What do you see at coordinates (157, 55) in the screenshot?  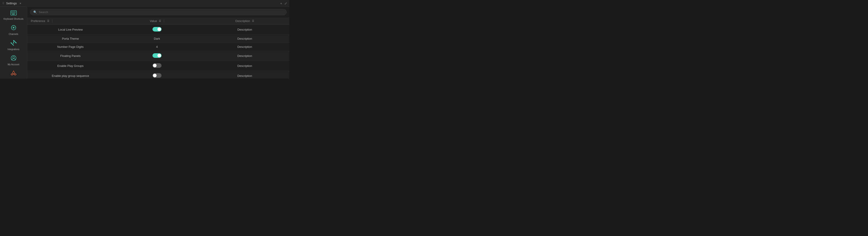 I see `toggle-floating-panels` at bounding box center [157, 55].